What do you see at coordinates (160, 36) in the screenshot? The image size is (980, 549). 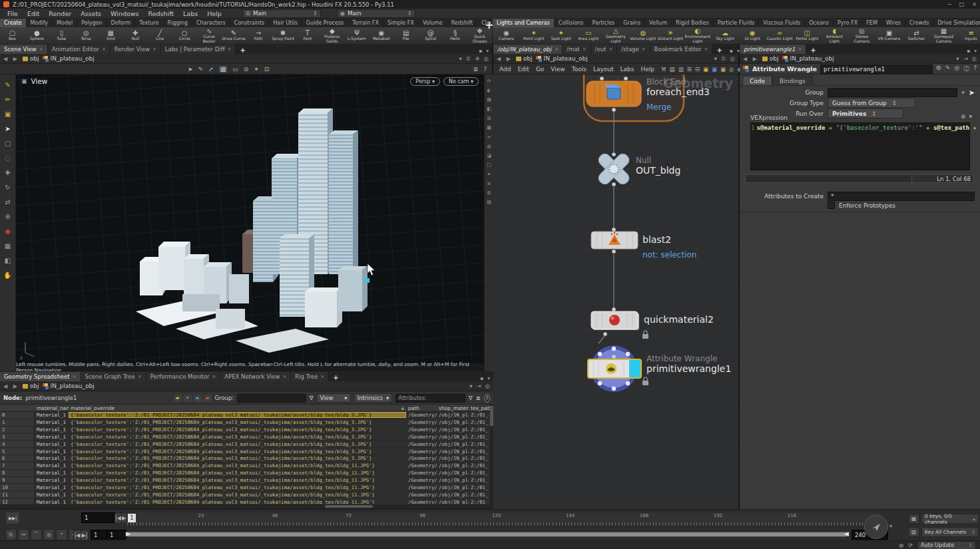 I see `shelf-tool-button: ╱Line` at bounding box center [160, 36].